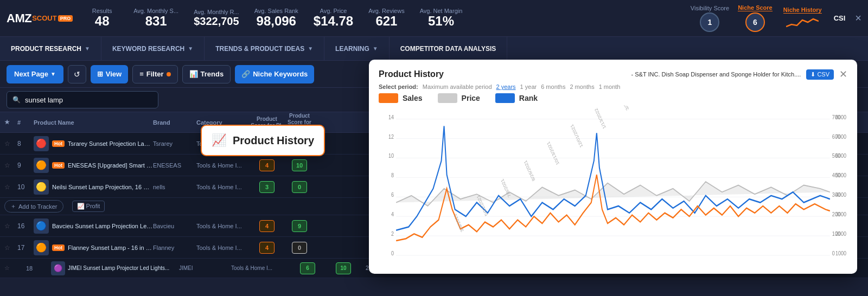 Image resolution: width=868 pixels, height=296 pixels. I want to click on add-to-tracker-button: ＋ Add to Tracker, so click(34, 206).